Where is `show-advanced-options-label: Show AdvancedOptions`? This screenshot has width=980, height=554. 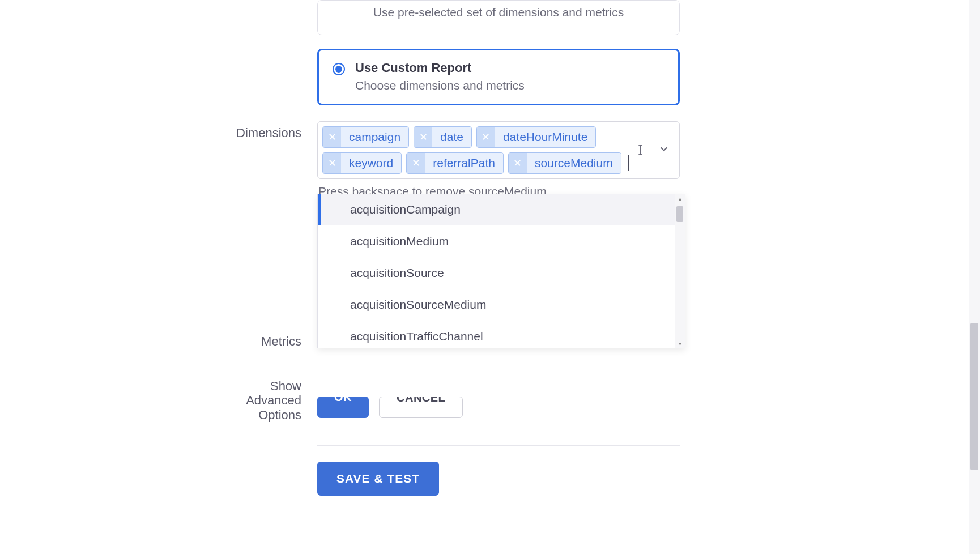
show-advanced-options-label: Show AdvancedOptions is located at coordinates (269, 400).